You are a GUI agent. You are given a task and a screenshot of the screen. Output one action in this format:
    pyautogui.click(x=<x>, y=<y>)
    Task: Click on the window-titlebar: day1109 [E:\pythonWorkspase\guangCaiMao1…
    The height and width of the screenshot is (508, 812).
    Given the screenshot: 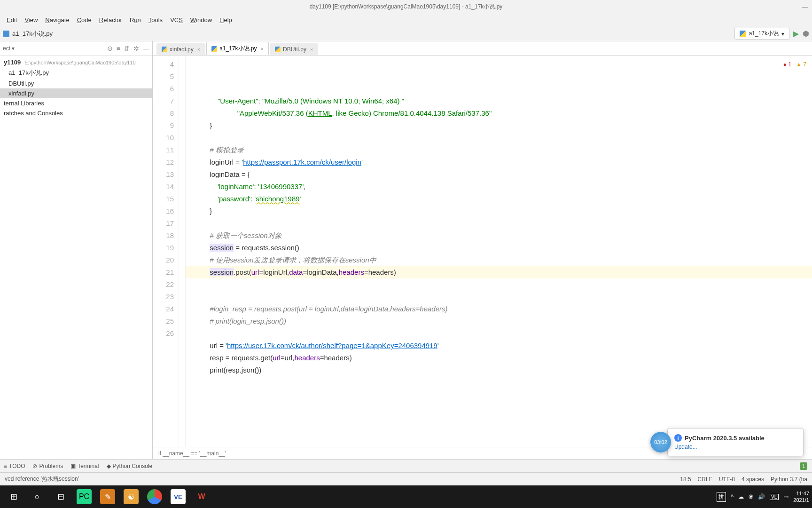 What is the action you would take?
    pyautogui.click(x=406, y=7)
    